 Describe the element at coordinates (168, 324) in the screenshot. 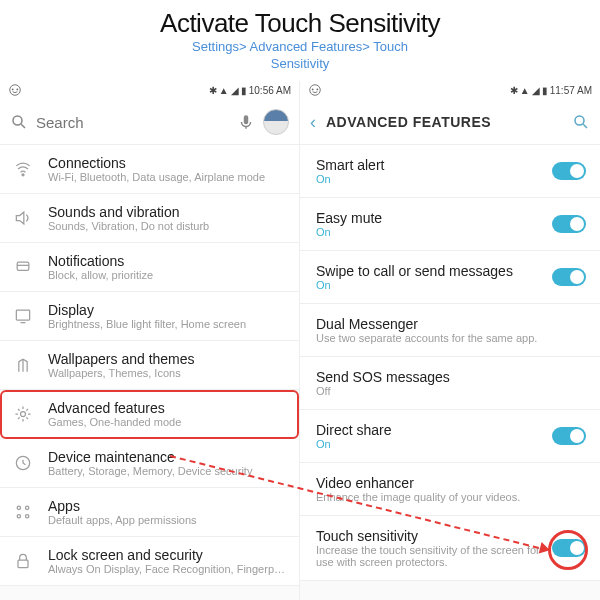

I see `settings-row-subtitle: Brightness, Blue light filter, Home scre…` at that location.